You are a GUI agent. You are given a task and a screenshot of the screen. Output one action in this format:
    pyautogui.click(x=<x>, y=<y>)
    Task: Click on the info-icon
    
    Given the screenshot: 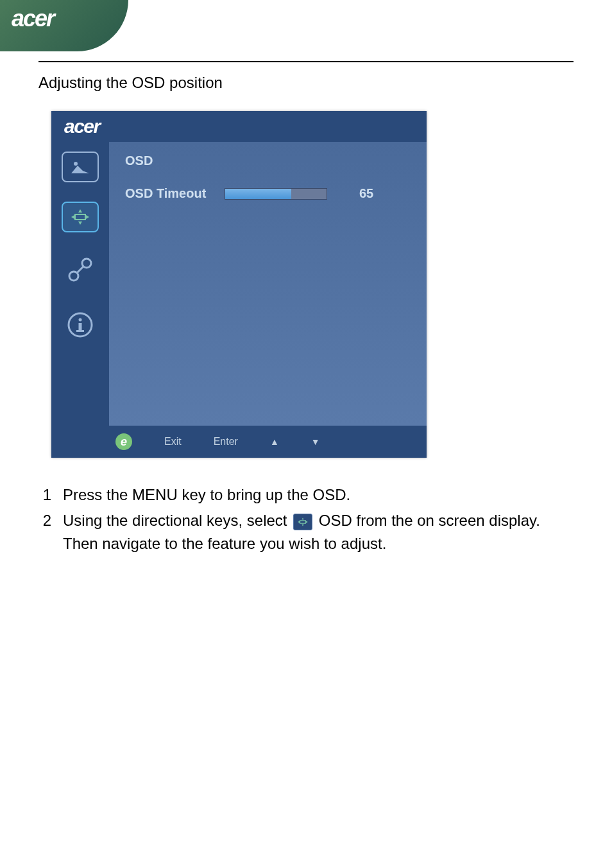 What is the action you would take?
    pyautogui.click(x=80, y=325)
    